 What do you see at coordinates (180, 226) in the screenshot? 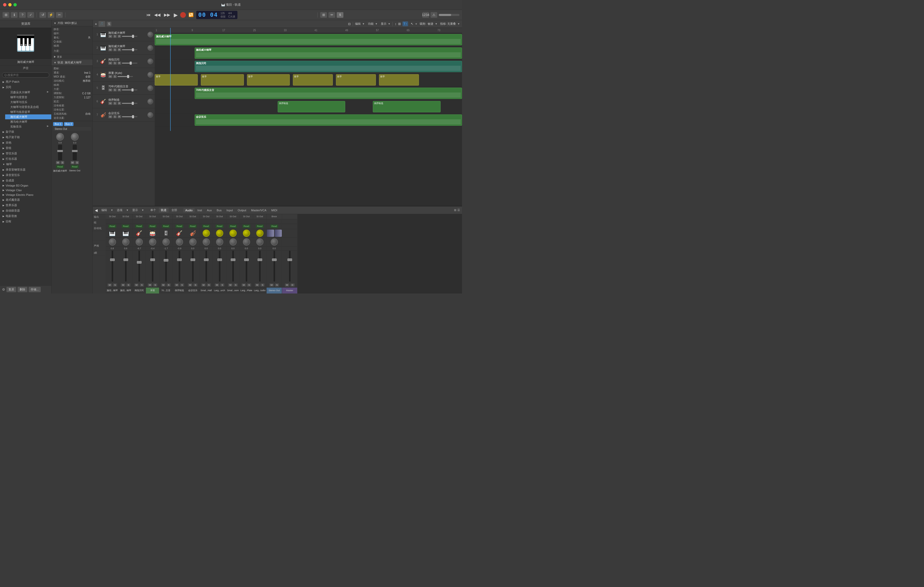
I see `ch6-read-btn: Read` at bounding box center [180, 226].